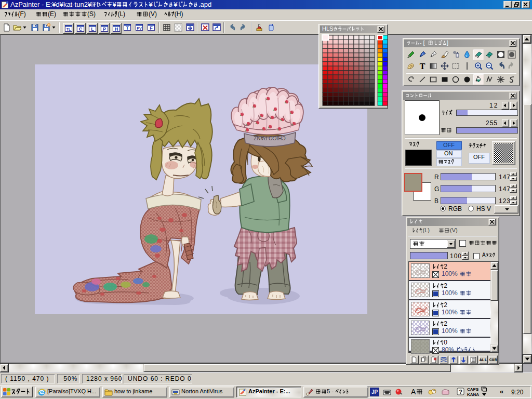 This screenshot has height=399, width=532. Describe the element at coordinates (104, 29) in the screenshot. I see `svg-text: P` at that location.